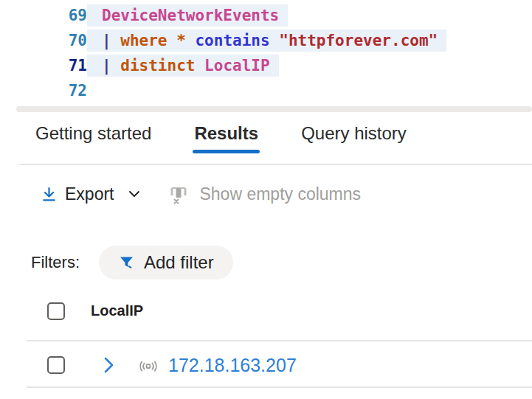  What do you see at coordinates (221, 139) in the screenshot?
I see `results-tab-bar: Getting started Results Query history` at bounding box center [221, 139].